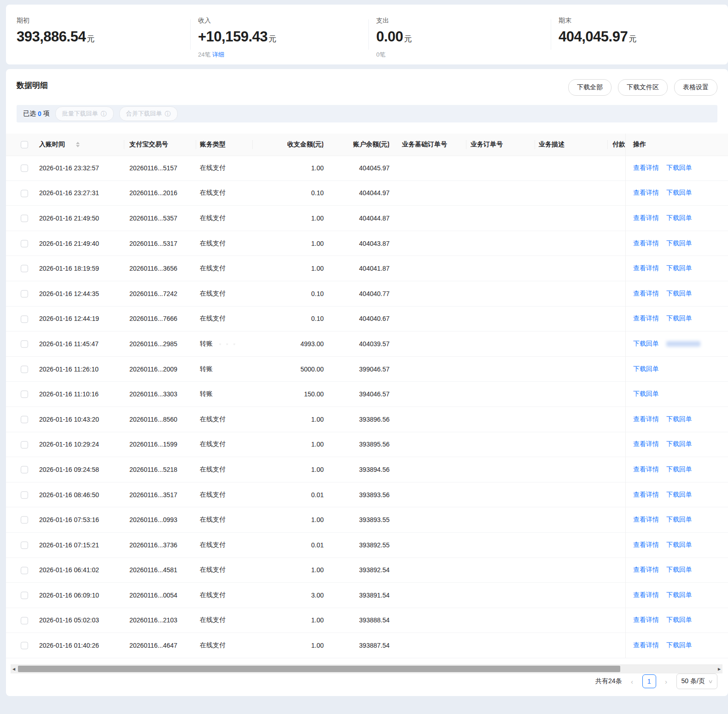  Describe the element at coordinates (359, 294) in the screenshot. I see `cell-balance: 404040.77` at that location.